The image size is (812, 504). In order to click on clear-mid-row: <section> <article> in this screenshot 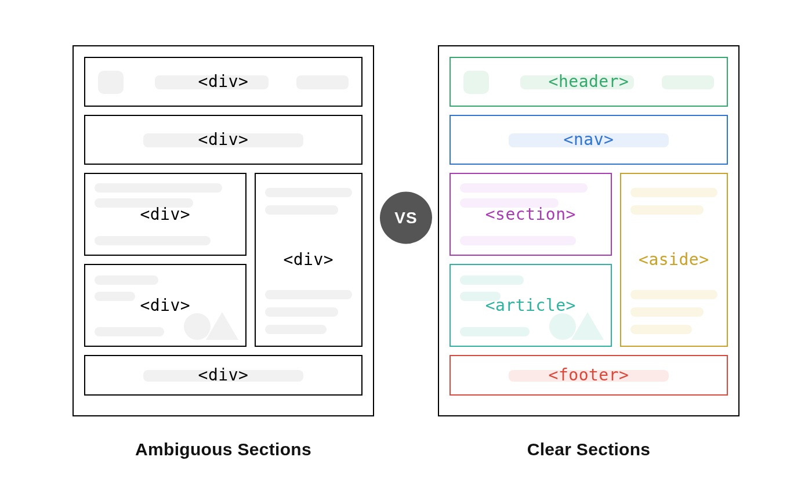, I will do `click(589, 260)`.